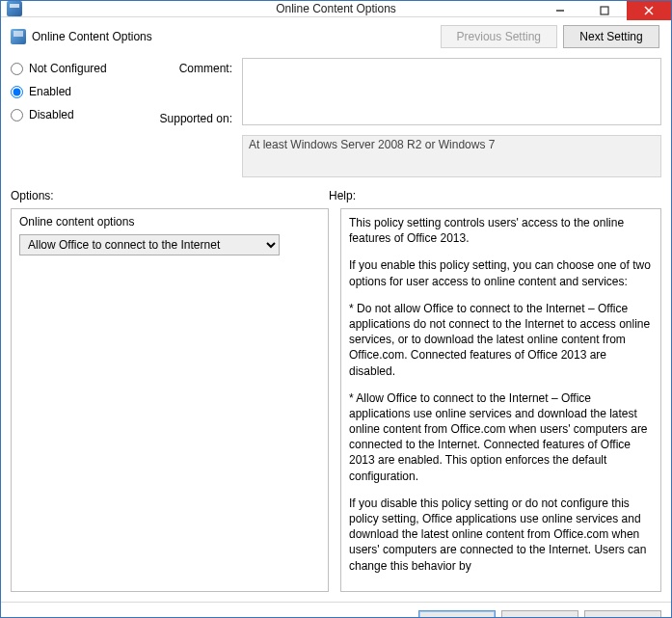 The height and width of the screenshot is (618, 672). Describe the element at coordinates (605, 11) in the screenshot. I see `maximize-button` at that location.